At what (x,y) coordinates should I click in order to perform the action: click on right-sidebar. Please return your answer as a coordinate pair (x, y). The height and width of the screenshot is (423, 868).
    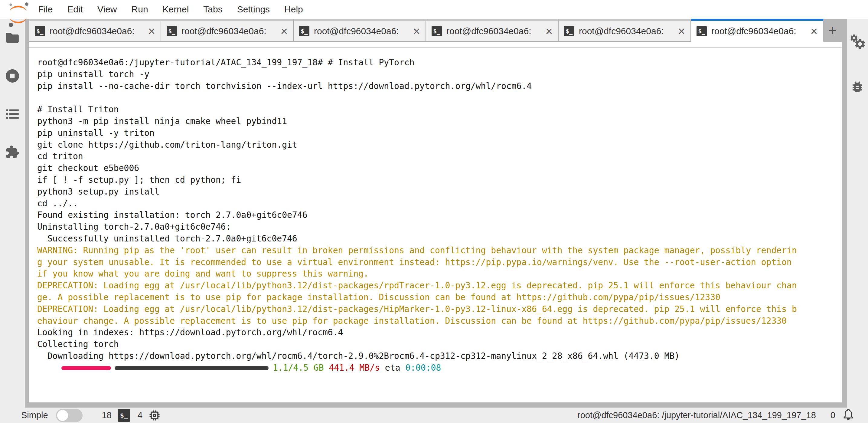
    Looking at the image, I should click on (857, 213).